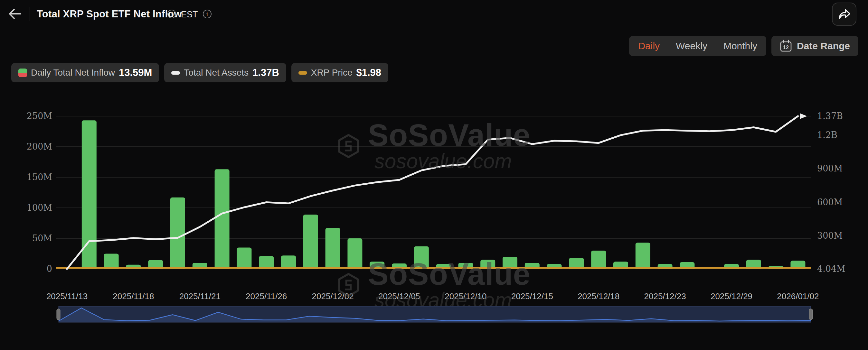  I want to click on svg-text: 2025/11/13, so click(67, 296).